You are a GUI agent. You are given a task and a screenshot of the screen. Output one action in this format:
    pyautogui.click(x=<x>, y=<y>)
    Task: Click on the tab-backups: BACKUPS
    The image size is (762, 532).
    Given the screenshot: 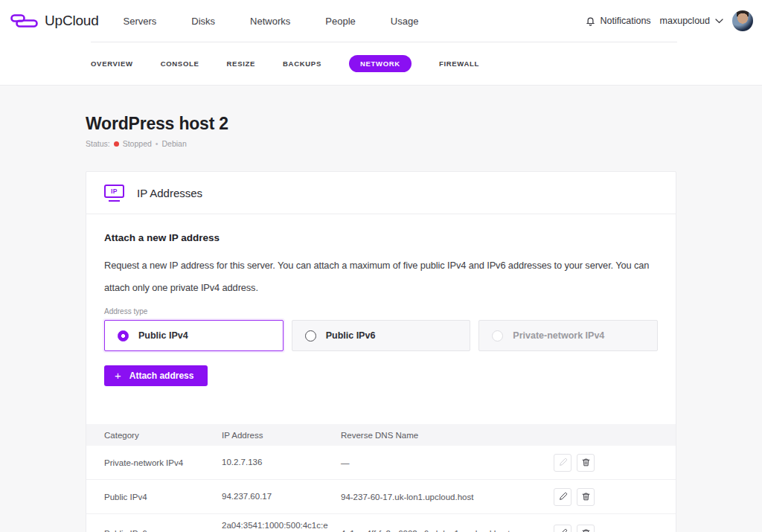 What is the action you would take?
    pyautogui.click(x=302, y=64)
    